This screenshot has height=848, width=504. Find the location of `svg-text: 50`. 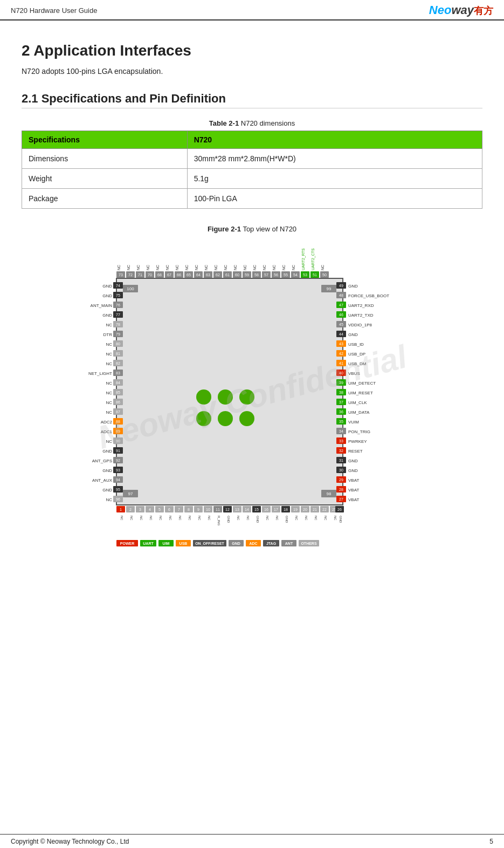

svg-text: 50 is located at coordinates (325, 275).